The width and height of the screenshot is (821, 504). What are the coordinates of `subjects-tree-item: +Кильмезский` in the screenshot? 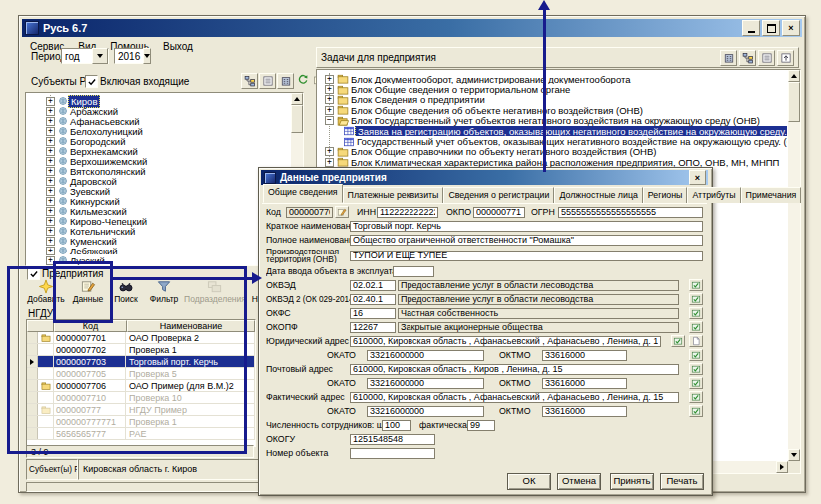 It's located at (158, 211).